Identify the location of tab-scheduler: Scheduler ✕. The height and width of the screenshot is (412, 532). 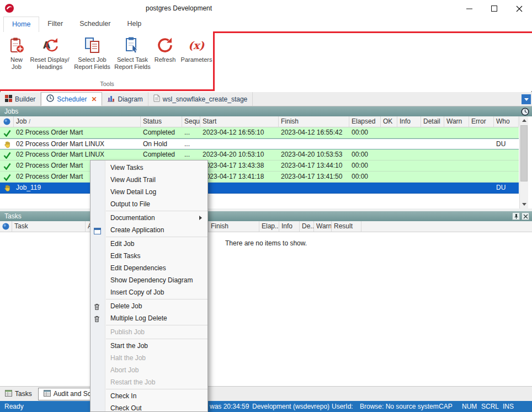
(72, 99).